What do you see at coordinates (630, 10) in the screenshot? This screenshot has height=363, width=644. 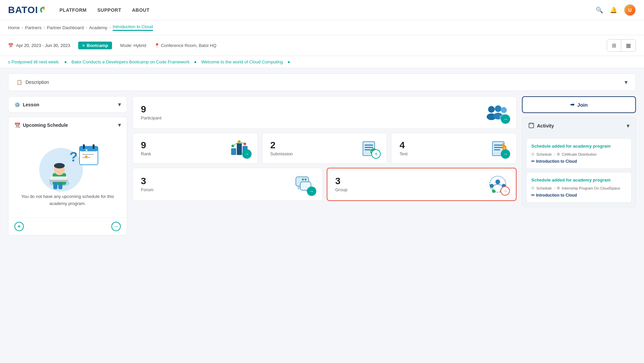 I see `avatar: U` at bounding box center [630, 10].